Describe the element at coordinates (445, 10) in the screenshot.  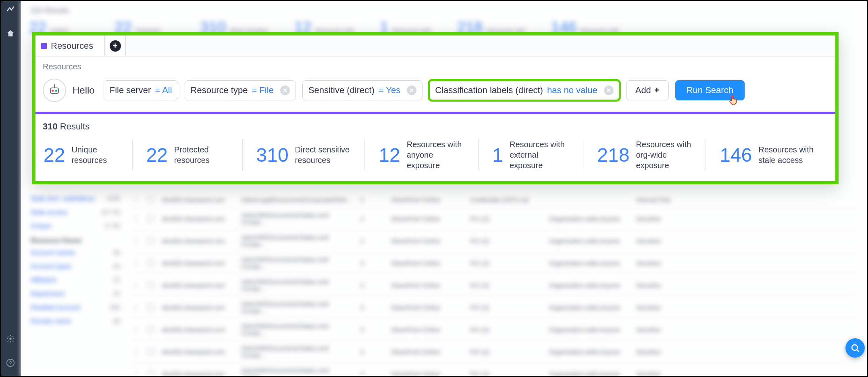
I see `bg-results-header: 310 Results` at that location.